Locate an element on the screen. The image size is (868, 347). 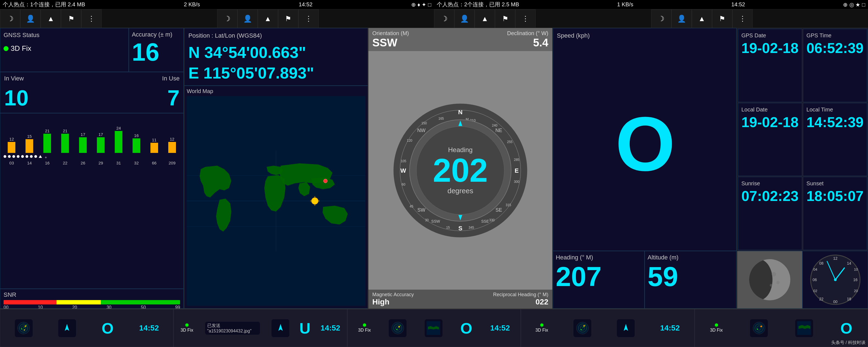
sunset-cell: Sunset 18:05:07 is located at coordinates (835, 214).